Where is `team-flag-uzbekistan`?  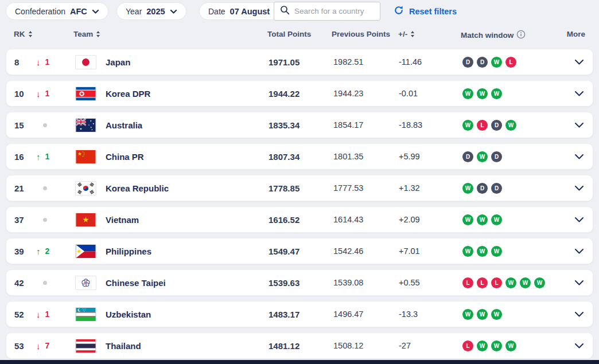 team-flag-uzbekistan is located at coordinates (86, 314).